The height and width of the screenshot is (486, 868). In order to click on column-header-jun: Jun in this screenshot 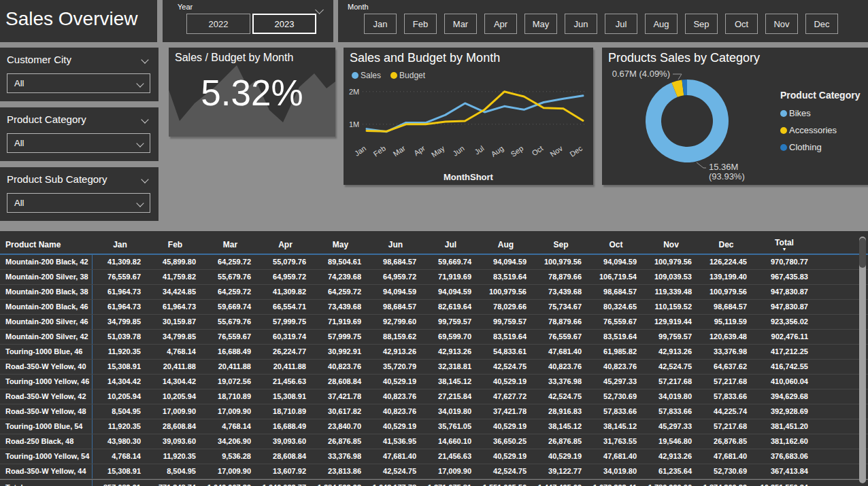, I will do `click(396, 245)`.